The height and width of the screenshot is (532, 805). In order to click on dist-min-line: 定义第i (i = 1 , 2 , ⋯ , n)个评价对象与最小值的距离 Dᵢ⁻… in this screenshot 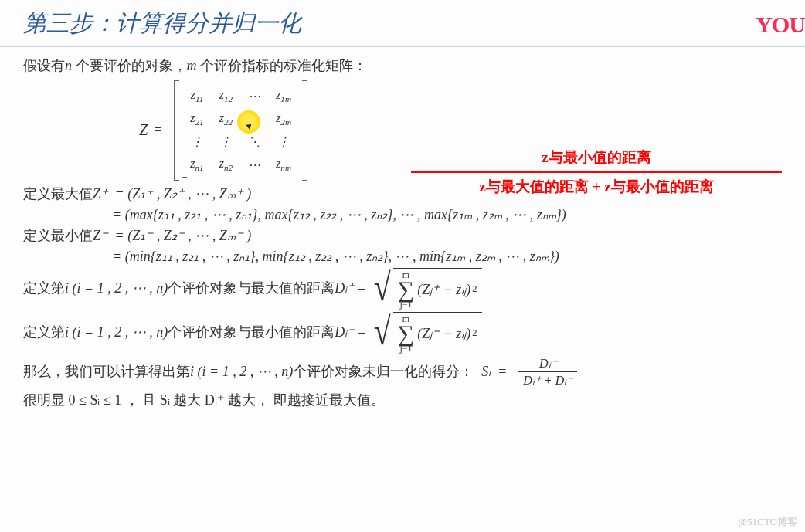, I will do `click(402, 332)`.